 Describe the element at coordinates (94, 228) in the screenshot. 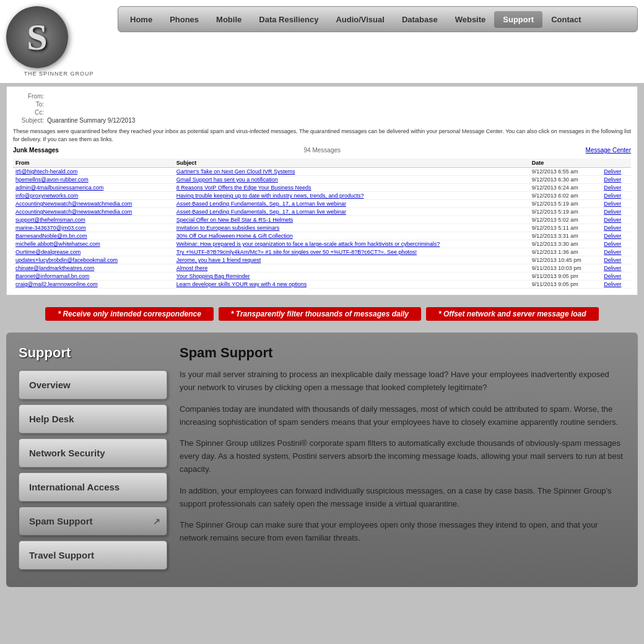

I see `email-from: marine-3436370@jm03.com` at that location.